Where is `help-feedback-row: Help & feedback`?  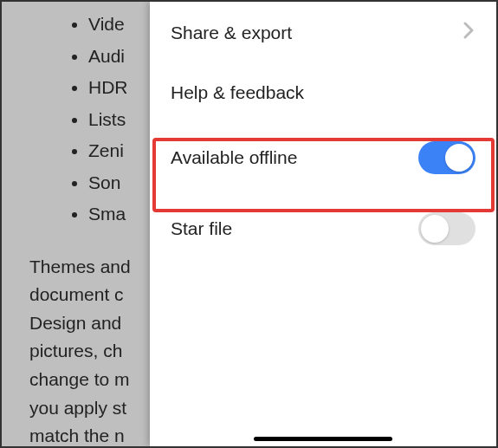 help-feedback-row: Help & feedback is located at coordinates (323, 93).